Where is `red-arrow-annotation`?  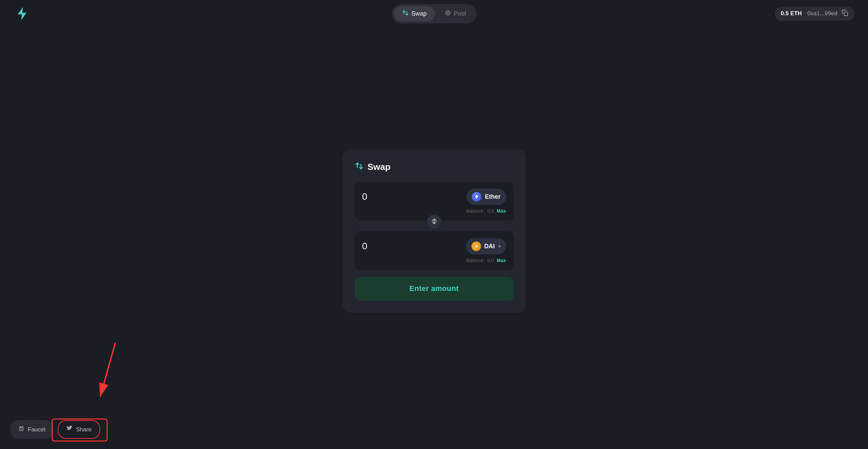
red-arrow-annotation is located at coordinates (109, 377).